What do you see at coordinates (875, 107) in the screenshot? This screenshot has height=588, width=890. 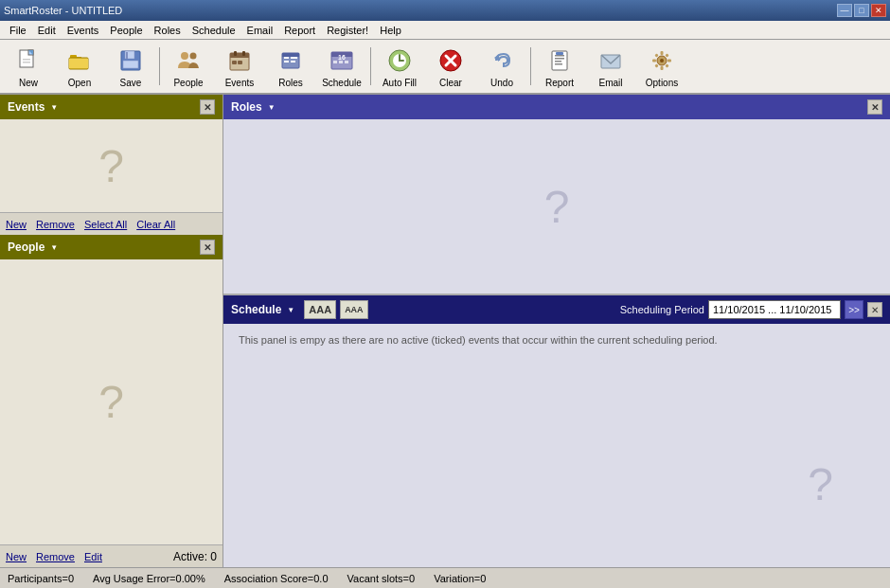 I see `roles-close-button: ✕` at bounding box center [875, 107].